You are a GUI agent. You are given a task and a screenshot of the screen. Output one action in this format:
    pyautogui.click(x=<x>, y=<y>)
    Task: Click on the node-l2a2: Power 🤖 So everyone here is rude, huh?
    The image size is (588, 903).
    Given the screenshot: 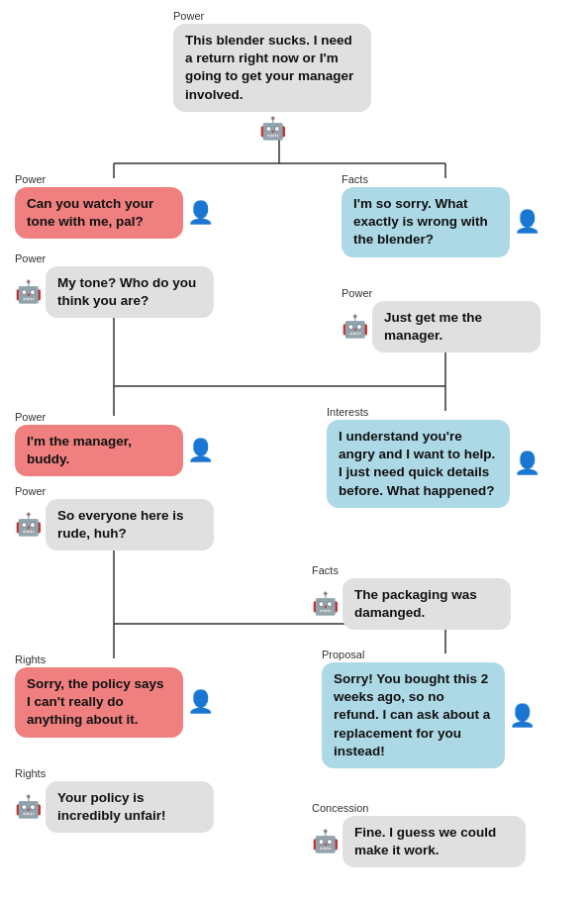 What is the action you would take?
    pyautogui.click(x=115, y=518)
    